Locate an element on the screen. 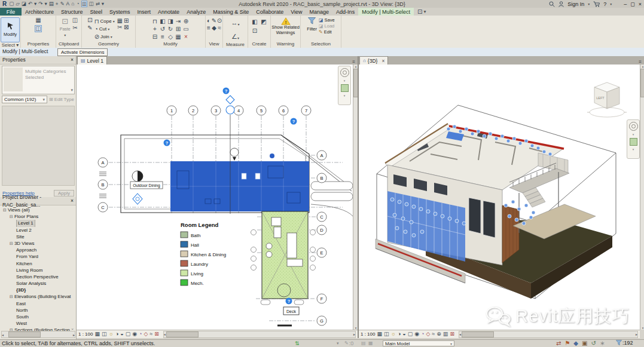 This screenshot has width=644, height=347. create-tool-icon: ◧ is located at coordinates (255, 22).